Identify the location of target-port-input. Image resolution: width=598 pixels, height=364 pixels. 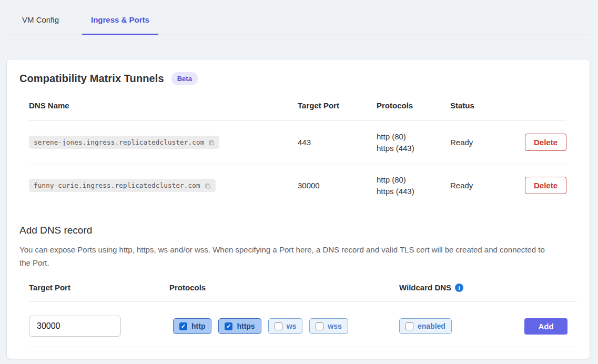
(75, 326).